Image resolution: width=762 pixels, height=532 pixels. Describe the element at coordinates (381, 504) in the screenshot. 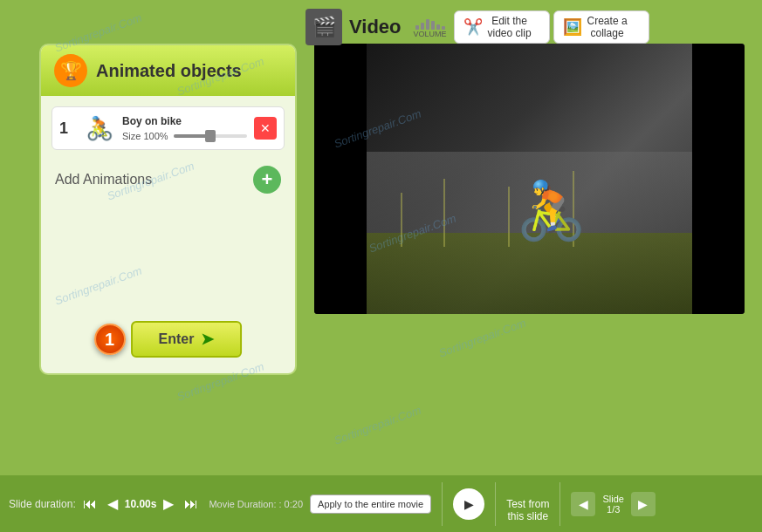

I see `bottom-bar: Slide duration: ⏮ ◀ 10.00s ▶ ⏭ Movie Dur…` at that location.